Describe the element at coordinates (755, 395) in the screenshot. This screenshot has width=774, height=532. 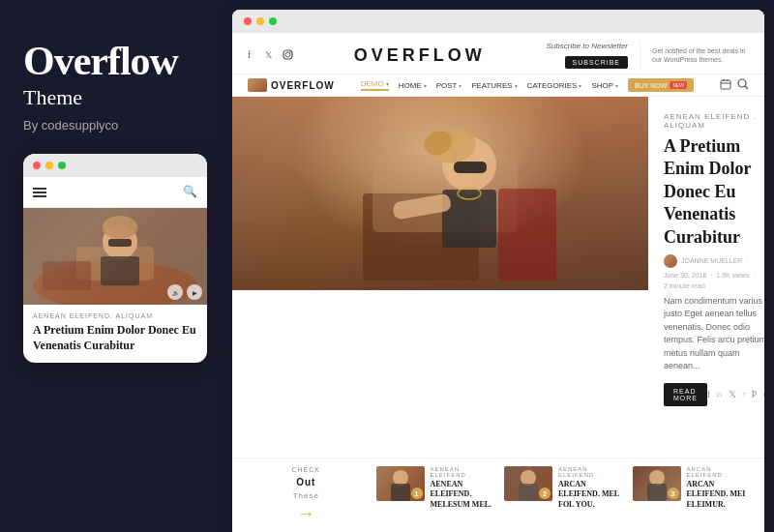
I see `pinterest-share-icon: P` at that location.